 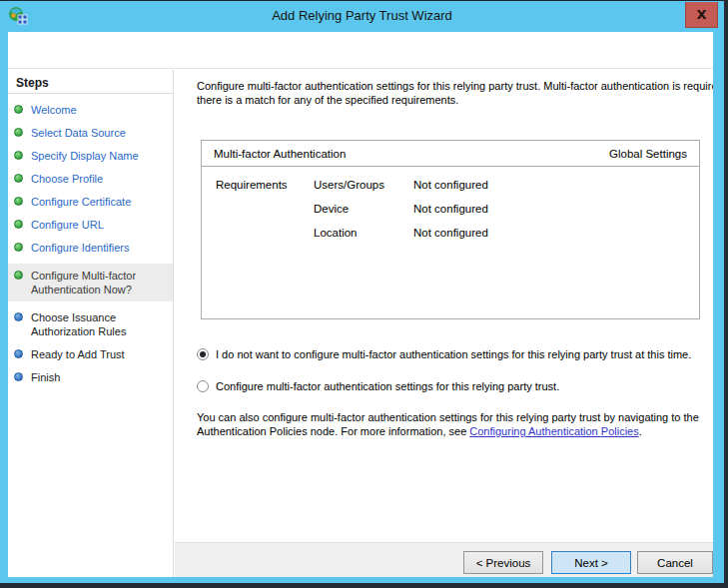 I want to click on mfa-row-device: Device Not configured, so click(x=450, y=209).